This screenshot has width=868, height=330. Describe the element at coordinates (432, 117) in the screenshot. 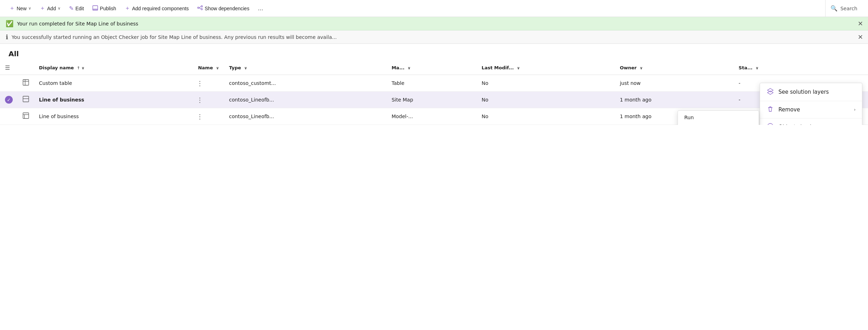

I see `row-type-3: Model-...` at that location.